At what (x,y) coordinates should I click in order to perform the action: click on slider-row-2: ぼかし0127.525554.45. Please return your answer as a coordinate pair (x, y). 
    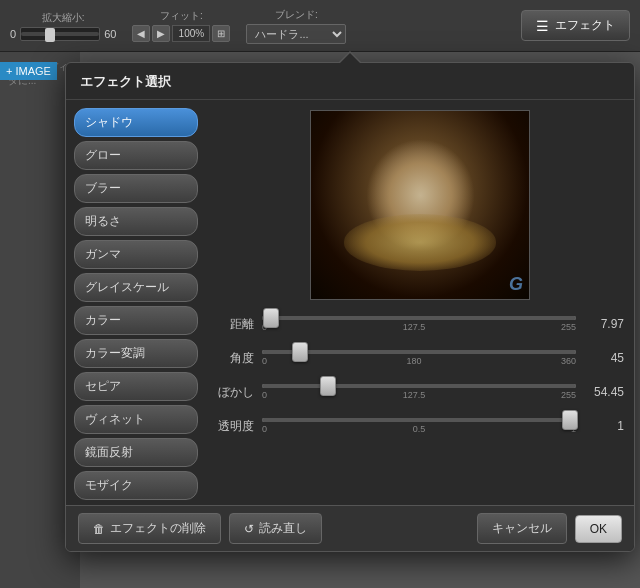
    Looking at the image, I should click on (420, 392).